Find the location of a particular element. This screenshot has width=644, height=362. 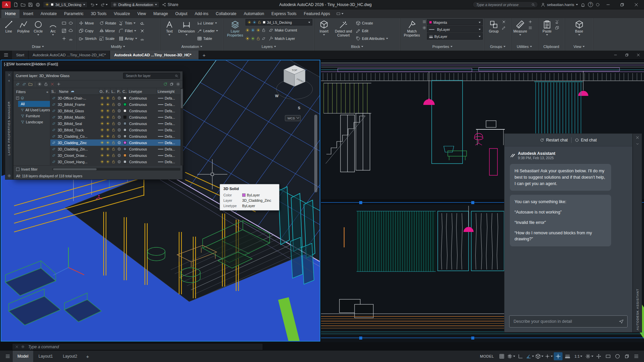

viewport-controls: [-][SW Isometric][Hidden (Fast)] is located at coordinates (31, 64).